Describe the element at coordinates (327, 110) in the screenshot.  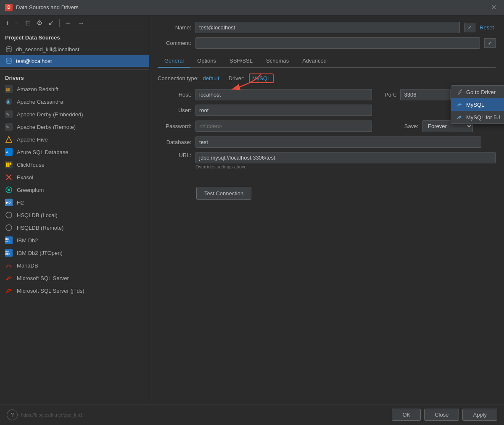
I see `user-row: User:` at that location.